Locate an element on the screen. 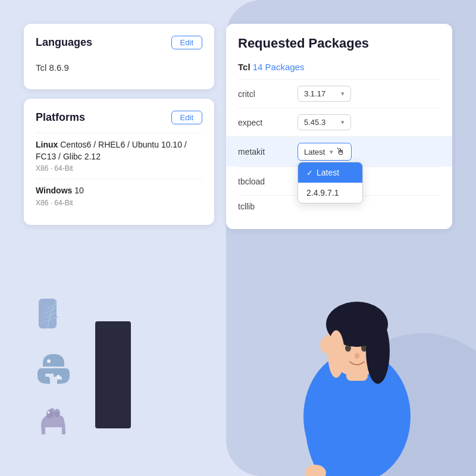 This screenshot has height=476, width=476. tcl-name: Tcl is located at coordinates (244, 67).